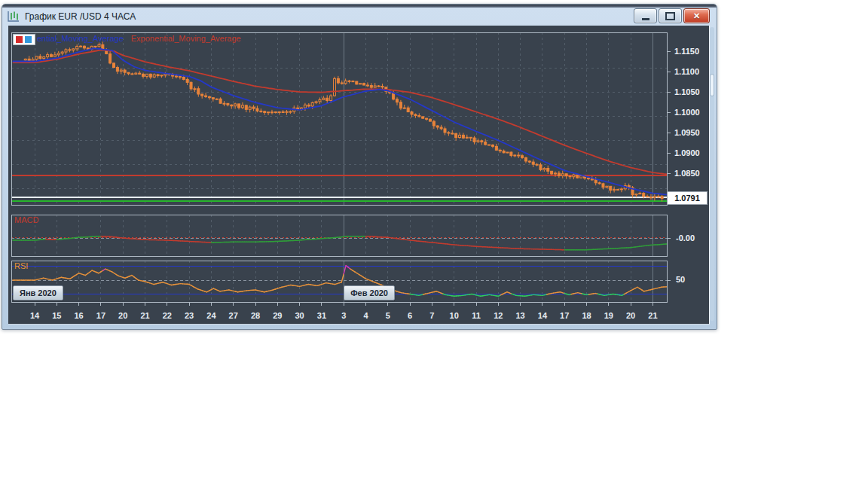  What do you see at coordinates (692, 51) in the screenshot?
I see `price-axis-label: 1.1150` at bounding box center [692, 51].